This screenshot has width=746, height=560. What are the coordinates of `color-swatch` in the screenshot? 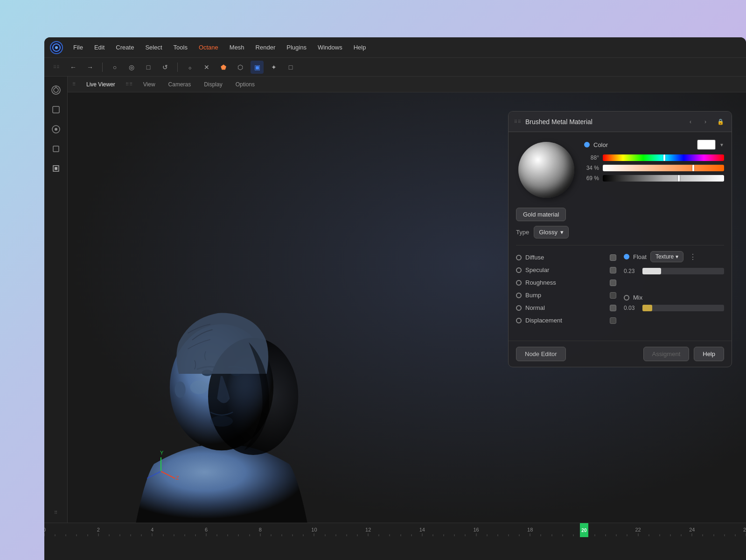 It's located at (706, 145).